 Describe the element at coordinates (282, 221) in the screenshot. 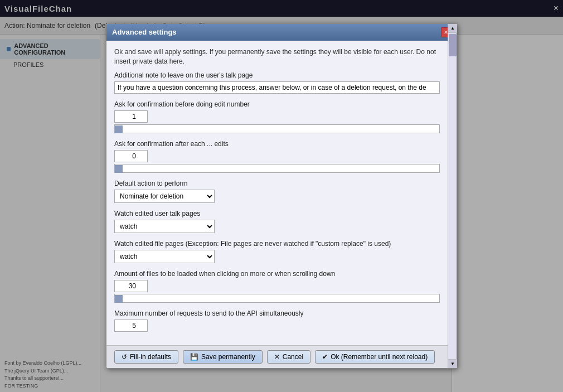

I see `watch-user-group: Watch edited user talk pages watch nocha…` at that location.